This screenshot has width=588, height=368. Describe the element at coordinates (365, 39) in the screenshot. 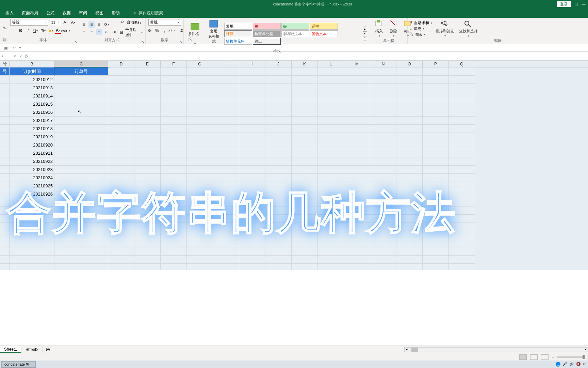

I see `gallery-more-icon: ⁼` at that location.